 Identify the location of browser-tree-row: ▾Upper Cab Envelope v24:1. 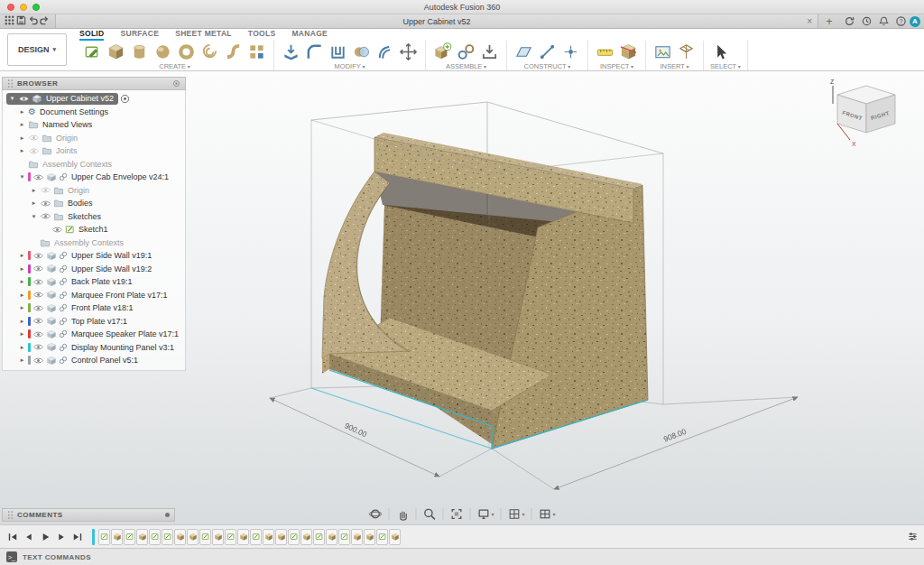
(94, 177).